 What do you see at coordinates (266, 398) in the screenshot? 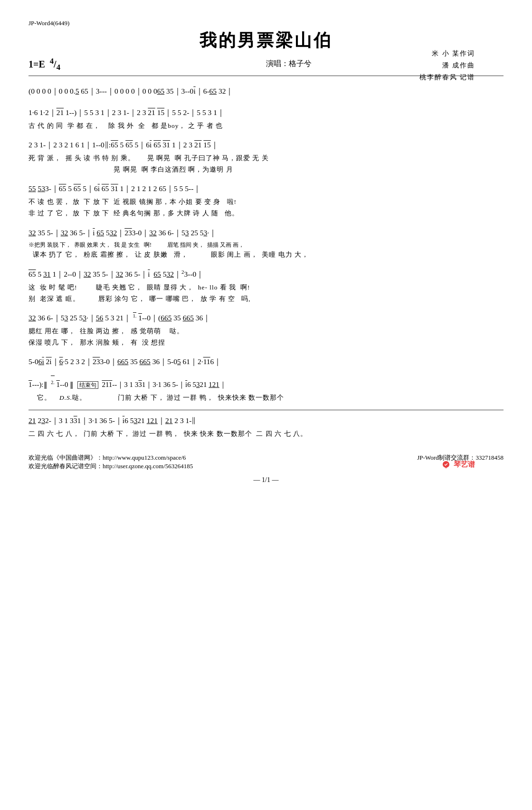
I see `lyrics-9a: 它。 D.S.哒。 门前 大桥 下， 游过 一群 鸭， 快来快来 数一数那个` at bounding box center [266, 398].